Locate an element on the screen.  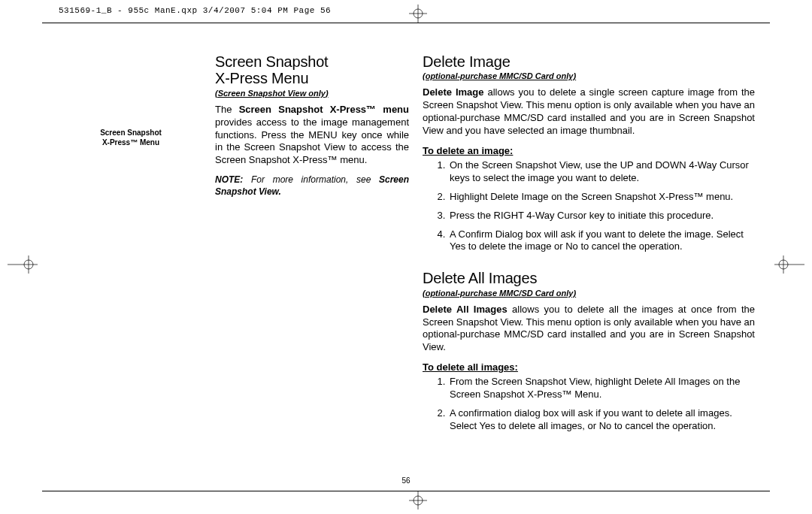
mid-para-before: The is located at coordinates (227, 110).